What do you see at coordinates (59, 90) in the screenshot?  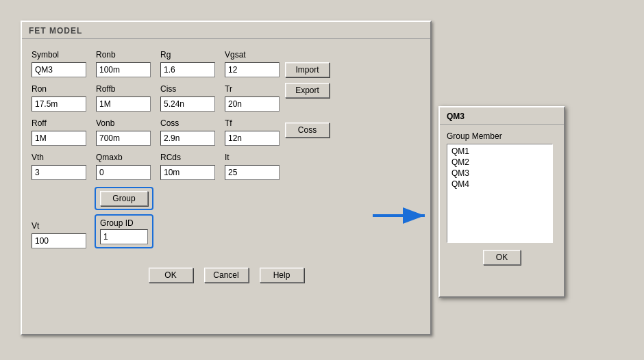 I see `ron-label: Ron` at bounding box center [59, 90].